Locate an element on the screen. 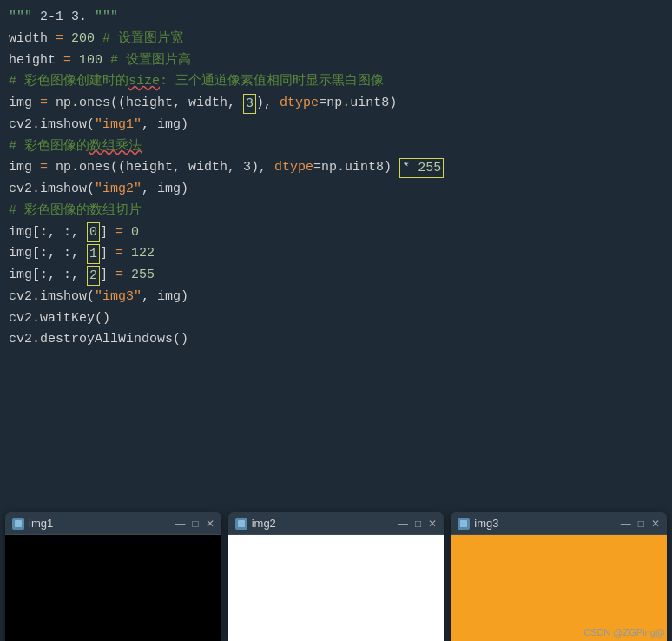 The height and width of the screenshot is (641, 672). code-token: "img1" is located at coordinates (118, 125).